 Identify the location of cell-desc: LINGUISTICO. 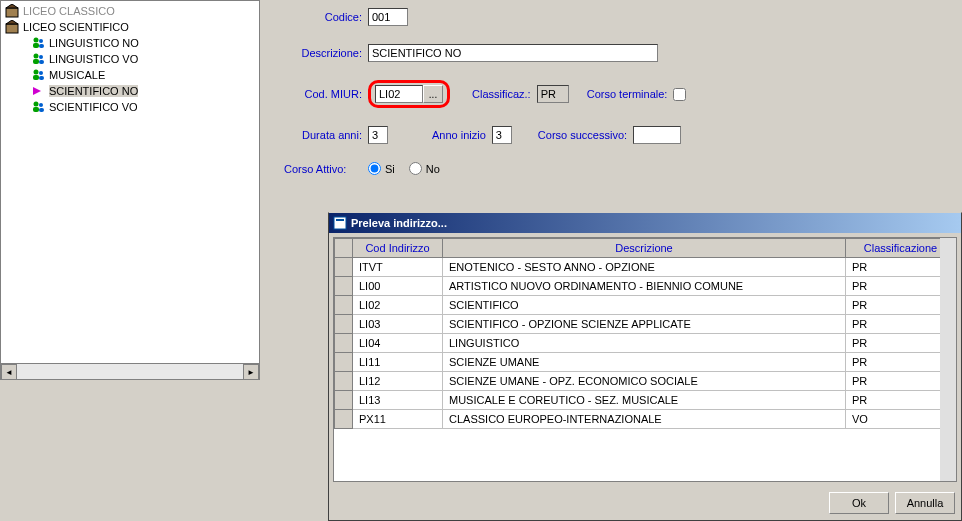
(644, 344).